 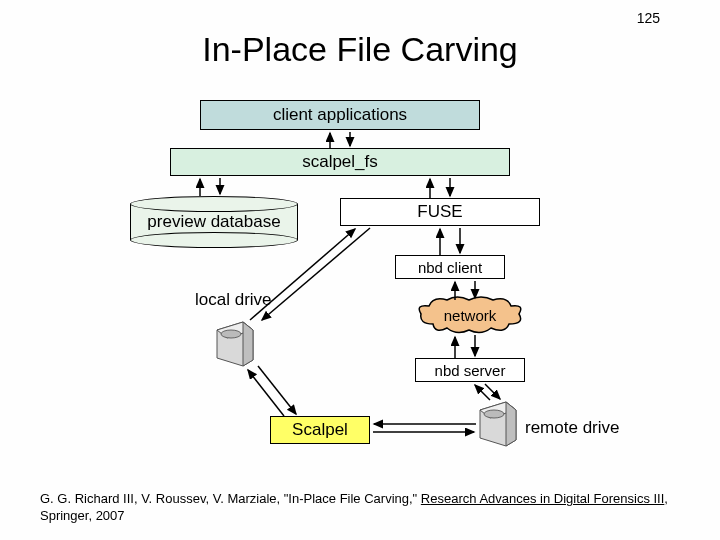 What do you see at coordinates (572, 428) in the screenshot?
I see `label-remote-drive: remote drive` at bounding box center [572, 428].